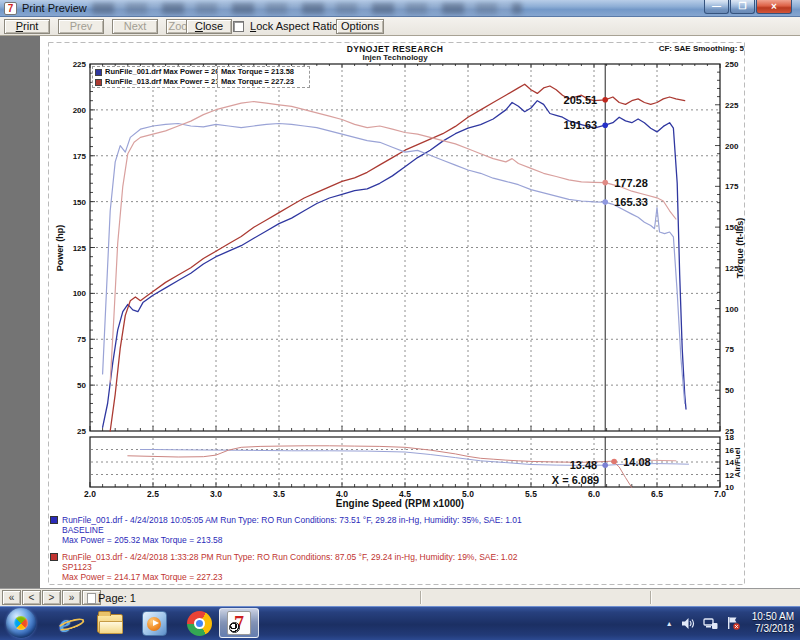 Image resolution: width=800 pixels, height=640 pixels. Describe the element at coordinates (292, 540) in the screenshot. I see `note-1-line-3: Max Power = 205.32 Max Torque = 213.58` at that location.